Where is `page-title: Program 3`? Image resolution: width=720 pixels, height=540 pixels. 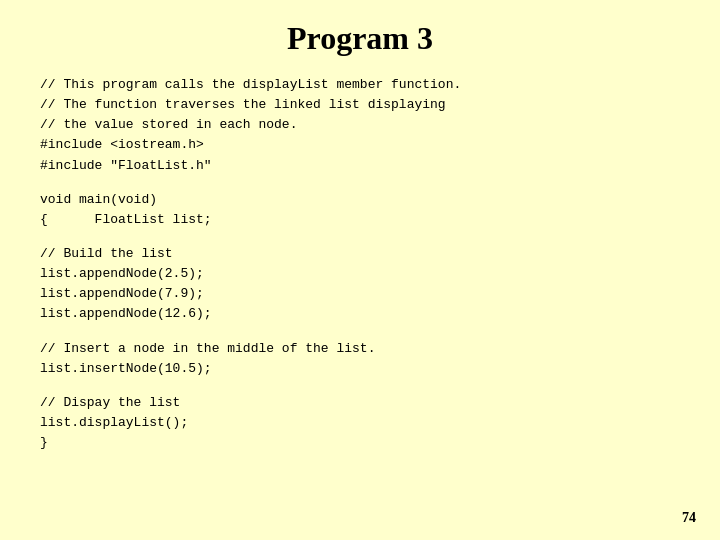 page-title: Program 3 is located at coordinates (360, 38).